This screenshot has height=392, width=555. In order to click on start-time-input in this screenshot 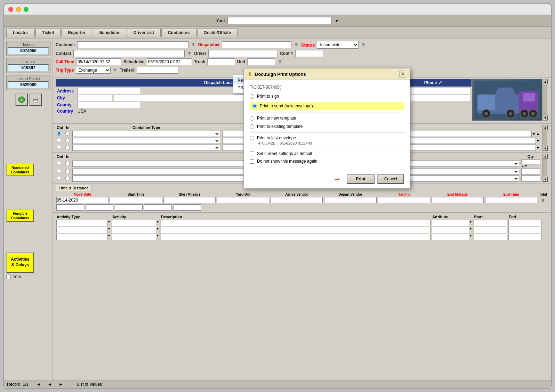, I will do `click(136, 200)`.